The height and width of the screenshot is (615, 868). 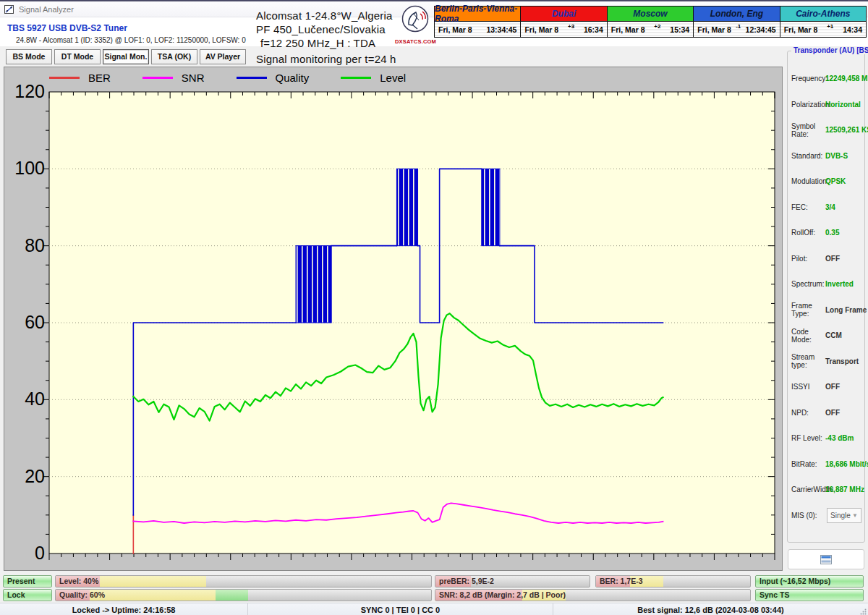 I want to click on status-bar: Locked -> Uptime: 24:16:58 SYNC 0 | TEI …, so click(x=434, y=609).